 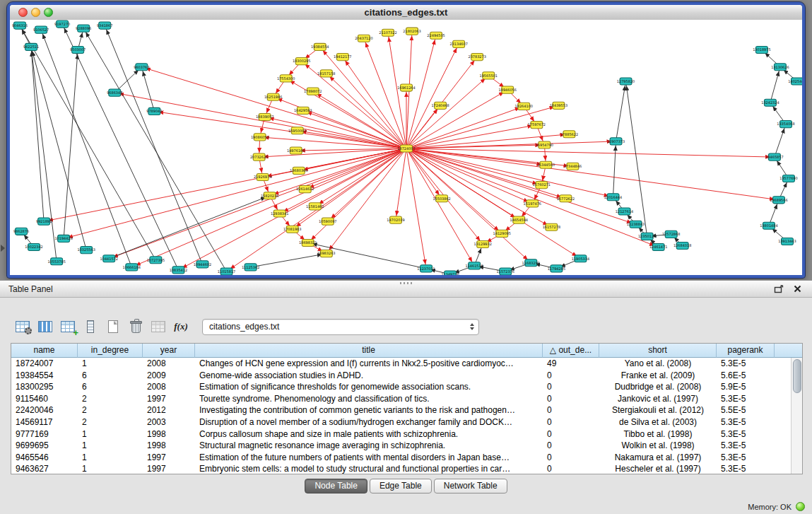 I want to click on close-panel-icon, so click(x=797, y=289).